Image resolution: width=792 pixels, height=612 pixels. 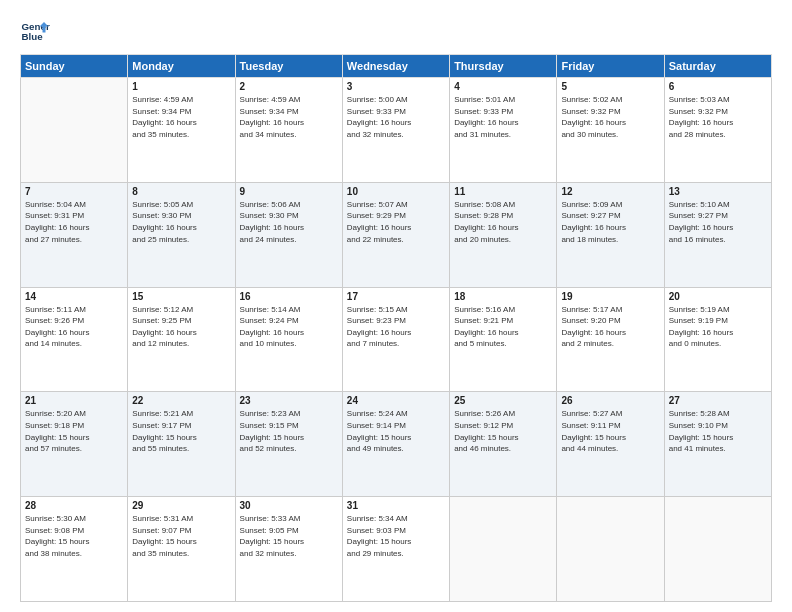 I want to click on calendar-cell: 19Sunrise: 5:17 AMSunset: 9:20 PMDayligh…, so click(x=610, y=340).